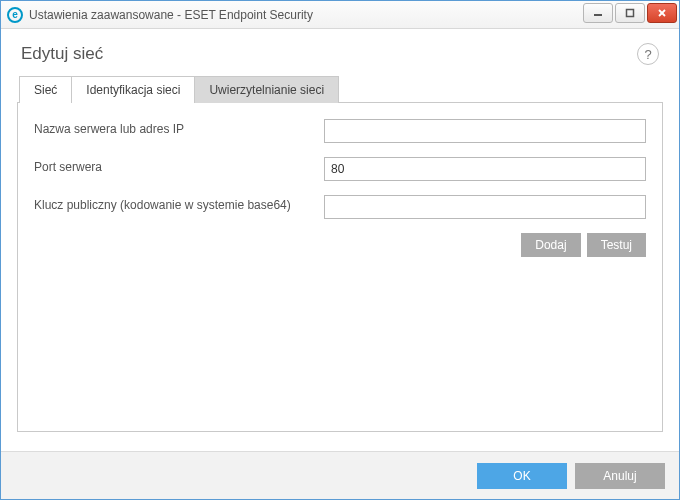 Image resolution: width=680 pixels, height=500 pixels. I want to click on page-title: Edytuj sieć, so click(329, 54).